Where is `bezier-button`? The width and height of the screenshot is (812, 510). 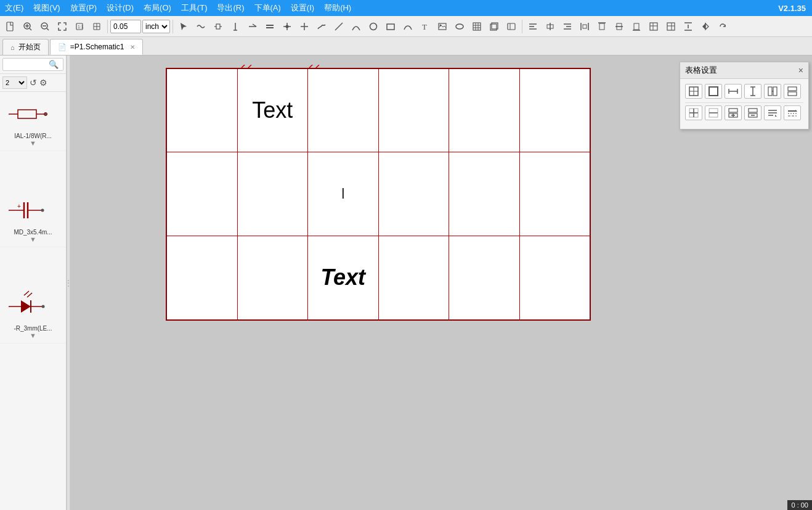
bezier-button is located at coordinates (408, 27).